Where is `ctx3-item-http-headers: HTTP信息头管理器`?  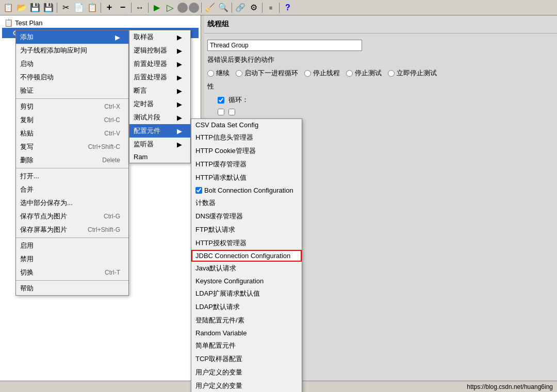
ctx3-item-http-headers: HTTP信息头管理器 is located at coordinates (247, 138).